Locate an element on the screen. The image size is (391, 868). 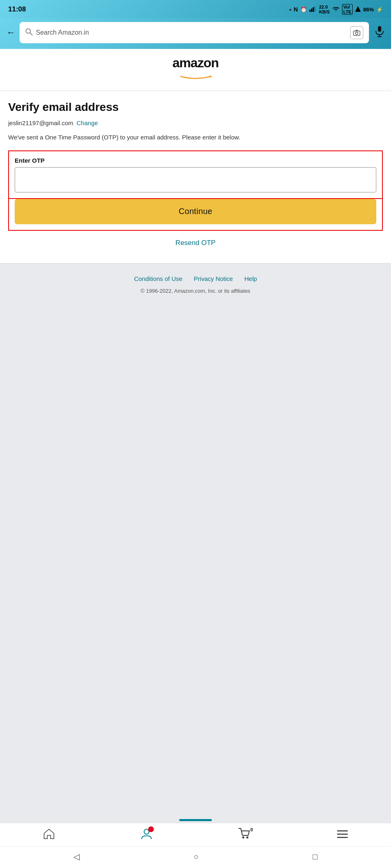
conditions-of-use-link: Conditions of Use is located at coordinates (158, 279).